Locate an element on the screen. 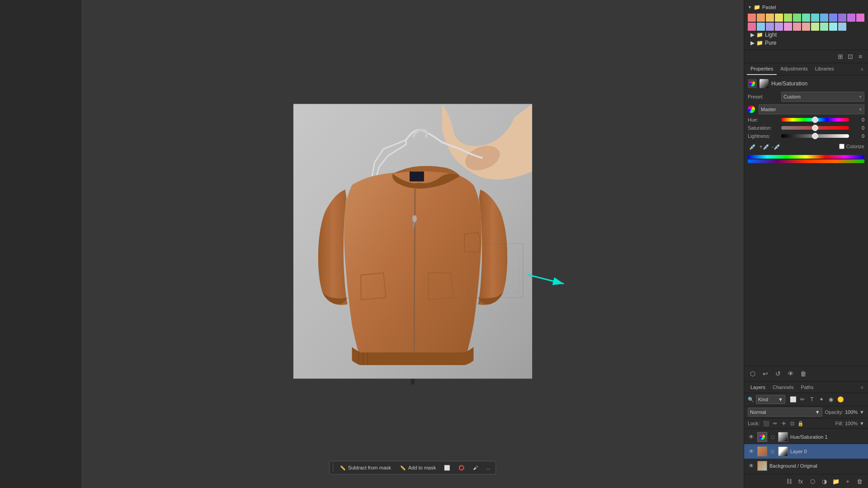  lock-position-button: ✛ is located at coordinates (783, 423).